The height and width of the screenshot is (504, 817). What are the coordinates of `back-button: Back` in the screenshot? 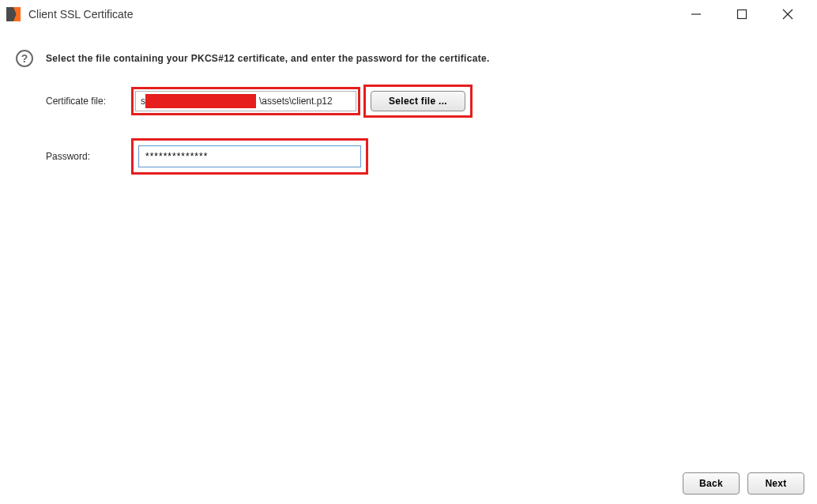 It's located at (711, 483).